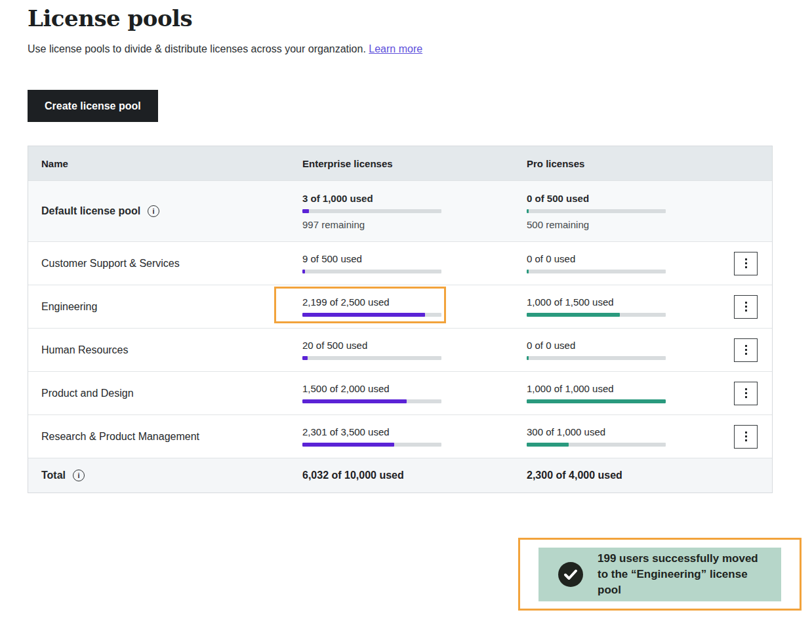  I want to click on pro-usage-label: 1,000 of 1,500 used, so click(622, 302).